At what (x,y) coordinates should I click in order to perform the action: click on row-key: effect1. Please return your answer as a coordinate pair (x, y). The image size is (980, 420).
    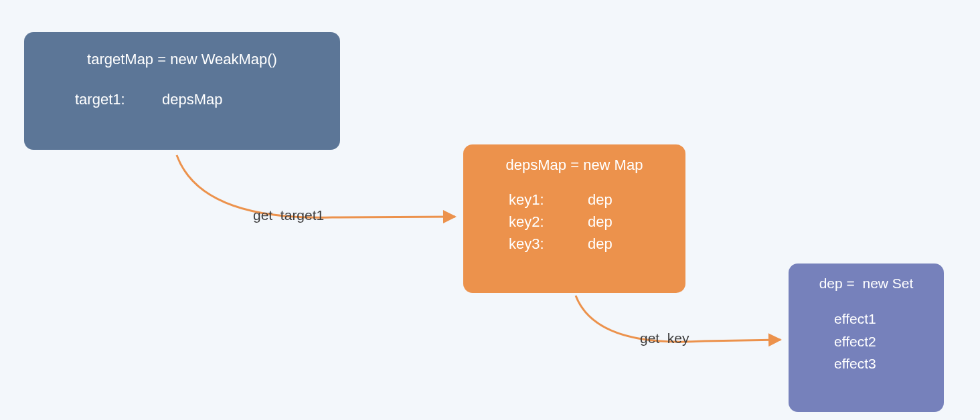
    Looking at the image, I should click on (855, 319).